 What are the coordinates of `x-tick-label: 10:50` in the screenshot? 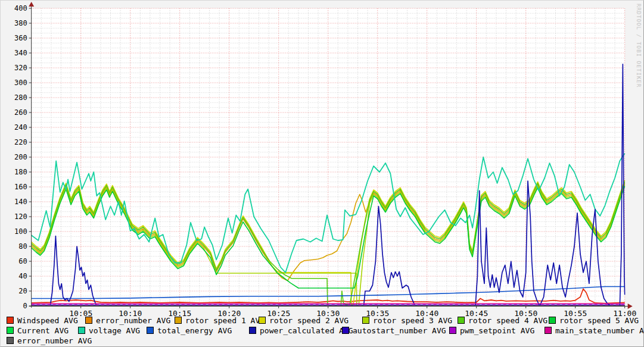 It's located at (525, 313).